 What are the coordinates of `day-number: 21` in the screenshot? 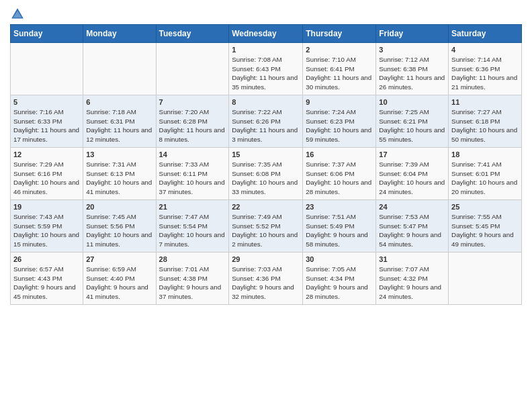 It's located at (193, 207).